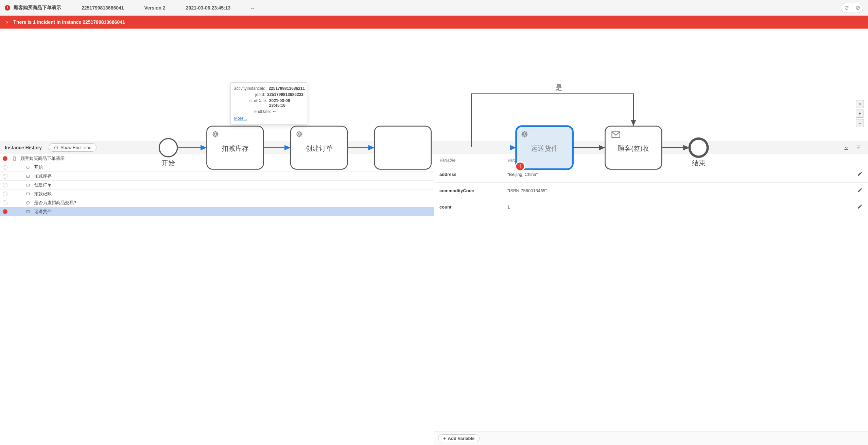 The width and height of the screenshot is (868, 445). What do you see at coordinates (403, 148) in the screenshot?
I see `bpmn-task-debit` at bounding box center [403, 148].